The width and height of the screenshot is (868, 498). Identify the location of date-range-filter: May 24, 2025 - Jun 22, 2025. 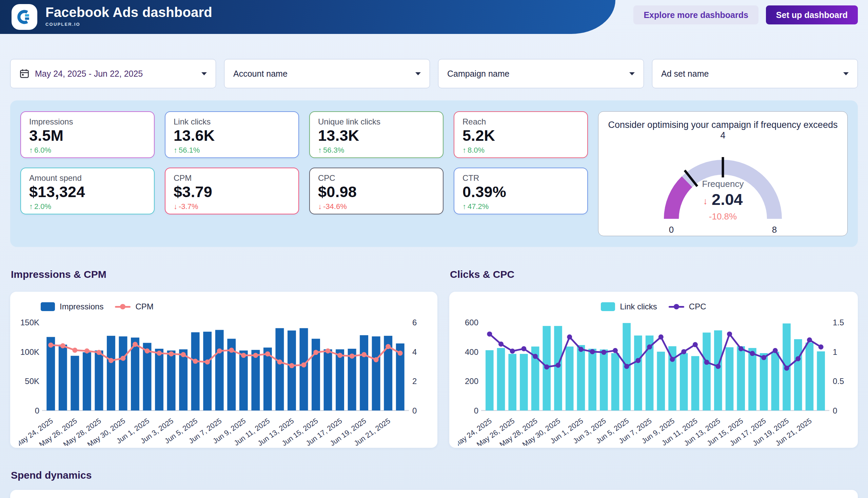
(113, 74).